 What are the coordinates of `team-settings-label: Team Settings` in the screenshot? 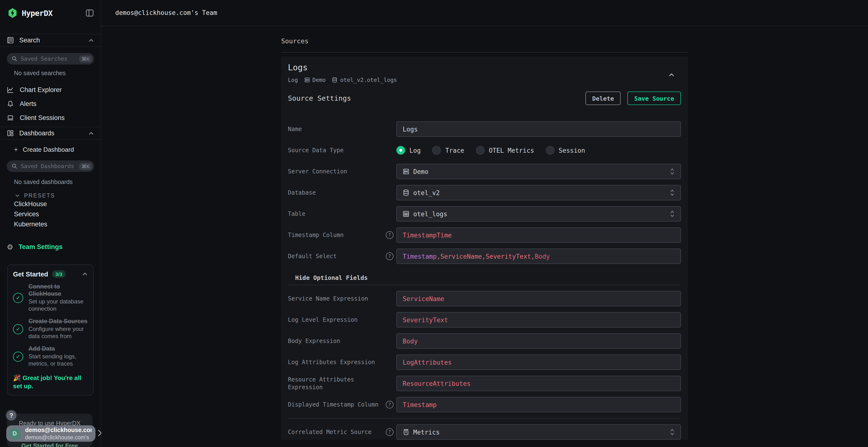 It's located at (40, 246).